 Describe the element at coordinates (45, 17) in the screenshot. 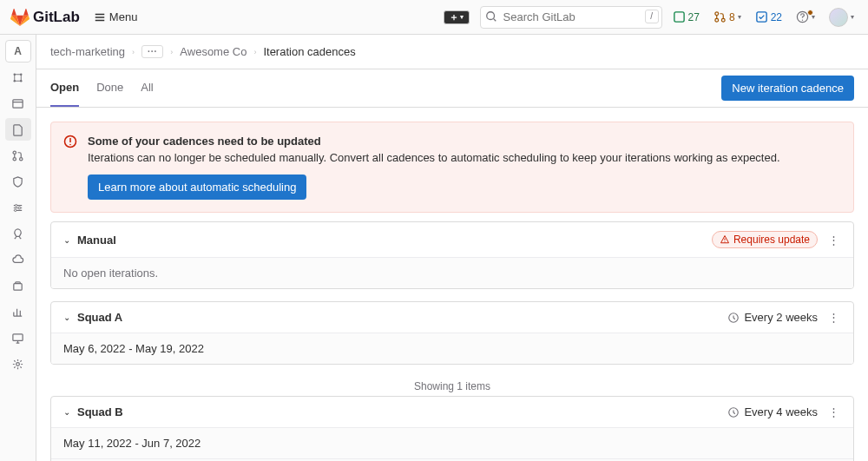

I see `gitlab-logo: GitLab` at that location.